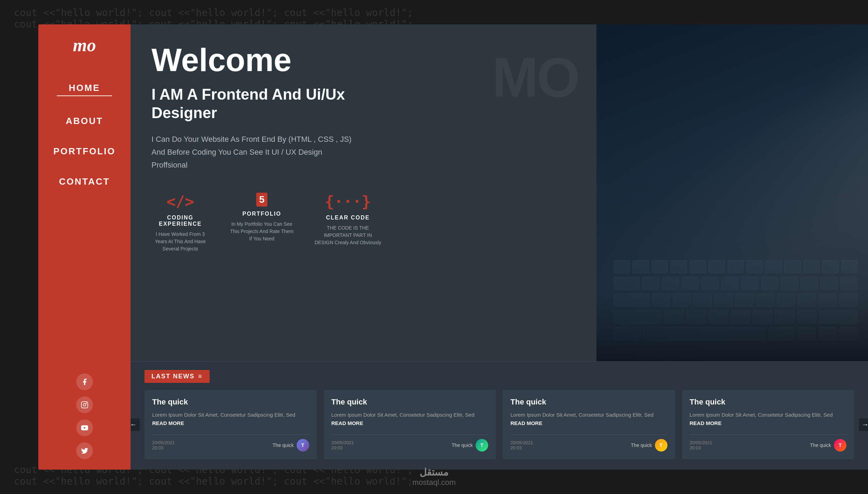  I want to click on news-card-4-body: Lorem Ipsum Dolor Sit Amet, Consetetur S…, so click(768, 419).